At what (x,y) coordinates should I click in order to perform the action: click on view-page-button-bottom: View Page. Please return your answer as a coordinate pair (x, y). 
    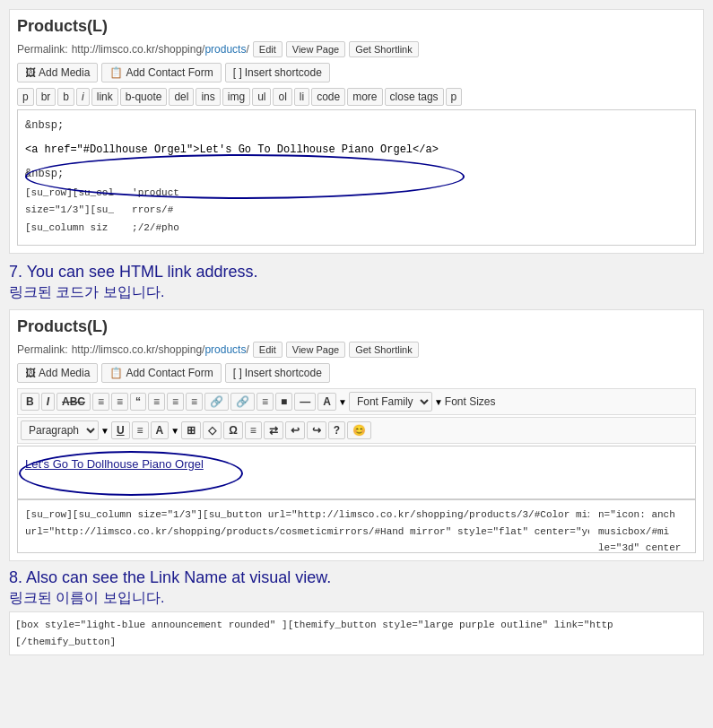
    Looking at the image, I should click on (316, 350).